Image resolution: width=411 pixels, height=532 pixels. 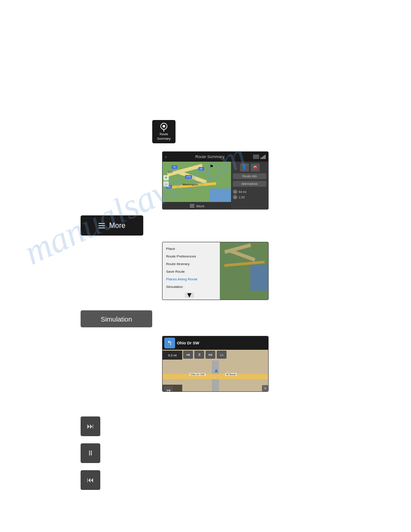 What do you see at coordinates (235, 197) in the screenshot?
I see `time-icon: ◷` at bounding box center [235, 197].